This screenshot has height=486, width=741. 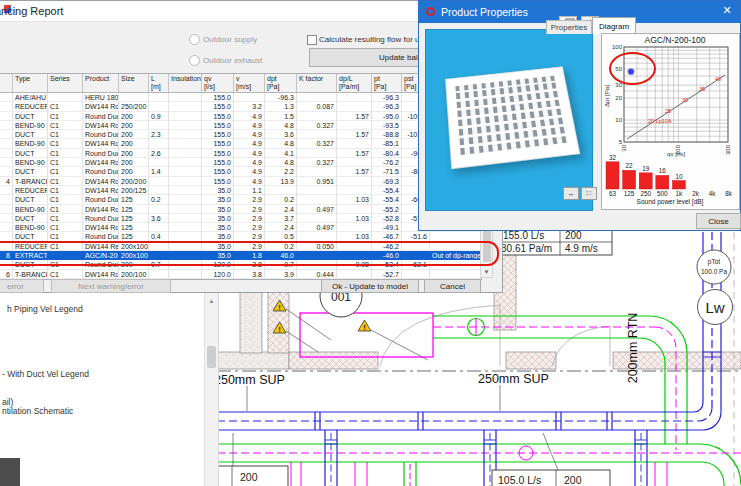 I want to click on tree-item: - With Duct Vel Legend, so click(x=46, y=374).